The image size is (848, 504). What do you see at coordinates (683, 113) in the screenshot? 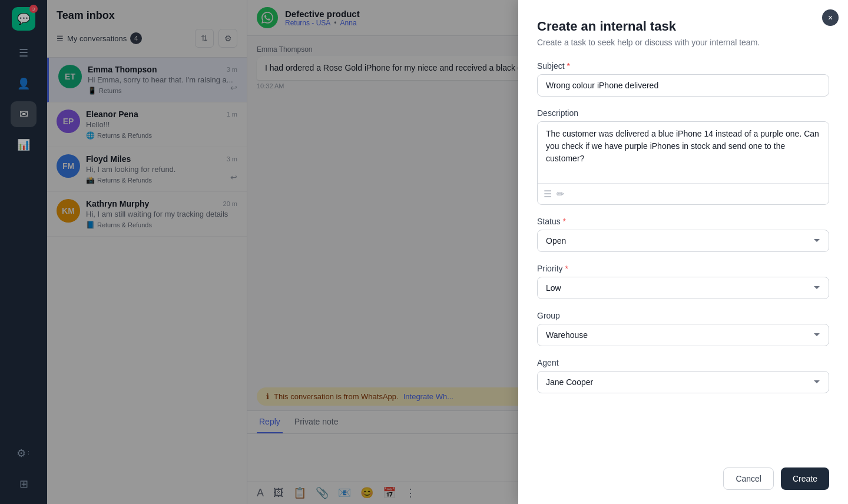
I see `description-label: Description` at bounding box center [683, 113].